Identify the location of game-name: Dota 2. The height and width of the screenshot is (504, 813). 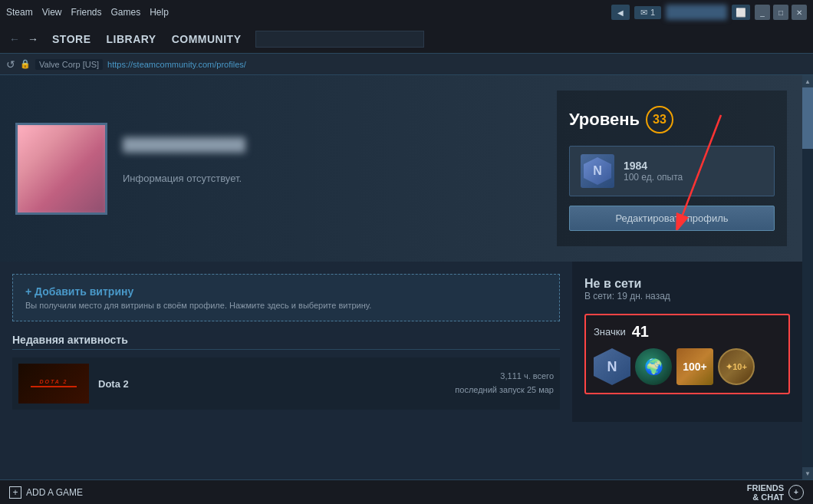
(272, 384).